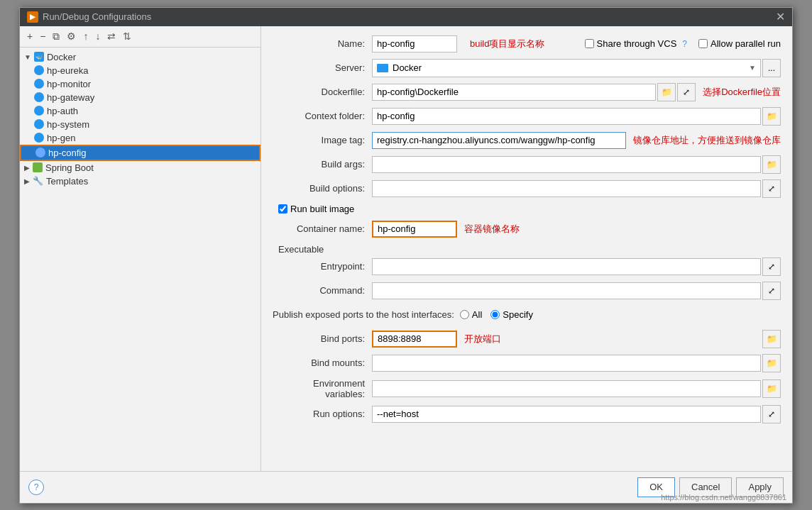 Image resolution: width=812 pixels, height=510 pixels. Describe the element at coordinates (527, 68) in the screenshot. I see `server-row: Server: Docker ▼ ...` at that location.